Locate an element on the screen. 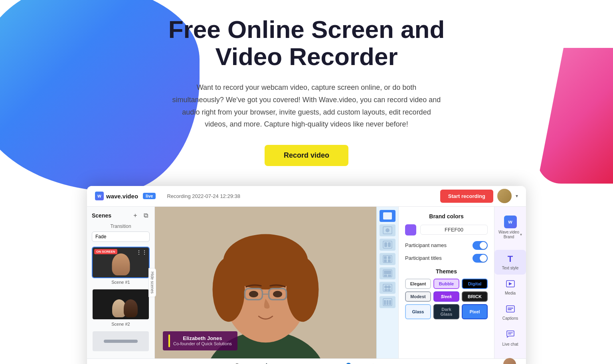  wave-logo: w wave.video is located at coordinates (117, 196).